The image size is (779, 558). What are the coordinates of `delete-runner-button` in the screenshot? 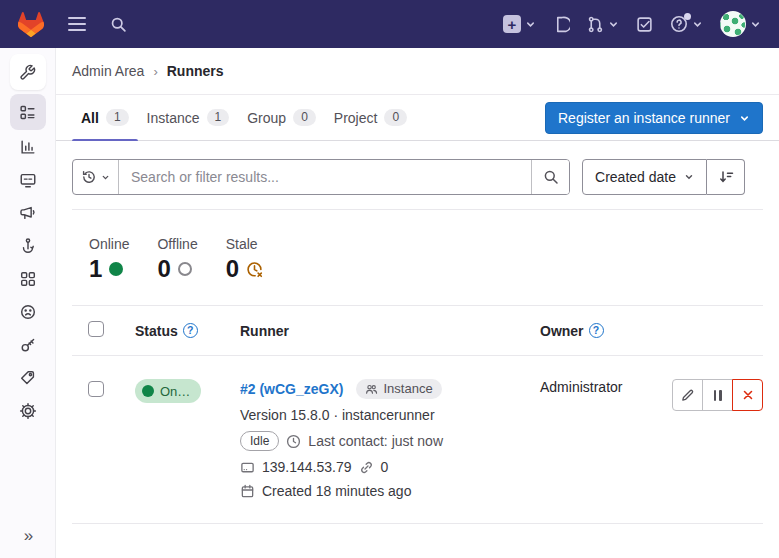 It's located at (748, 395).